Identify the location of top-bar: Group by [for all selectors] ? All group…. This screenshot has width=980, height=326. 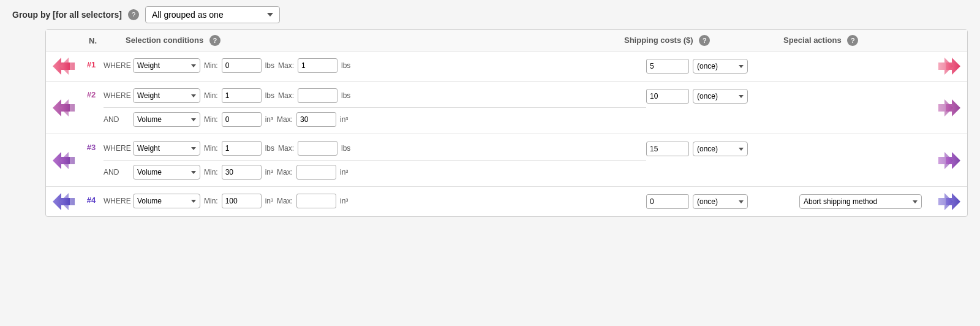
(490, 15).